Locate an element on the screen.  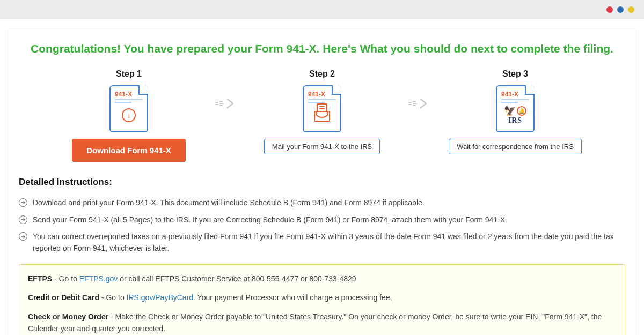
step-3-title: Step 3 is located at coordinates (515, 74).